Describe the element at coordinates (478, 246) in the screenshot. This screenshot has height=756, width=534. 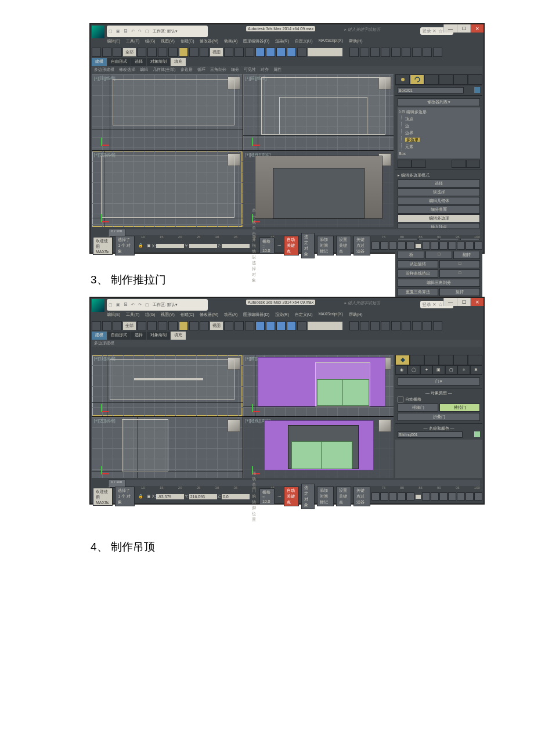
I see `nav-max-icon` at that location.